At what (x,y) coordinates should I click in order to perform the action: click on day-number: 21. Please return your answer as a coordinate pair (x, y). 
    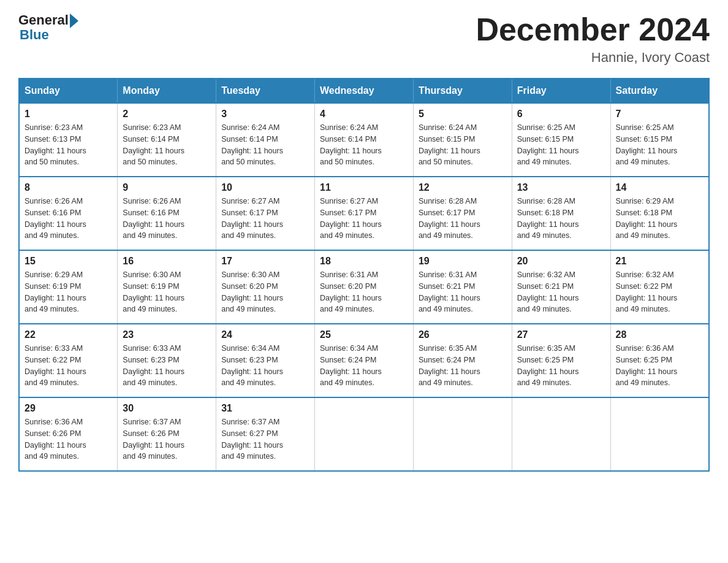
    Looking at the image, I should click on (659, 261).